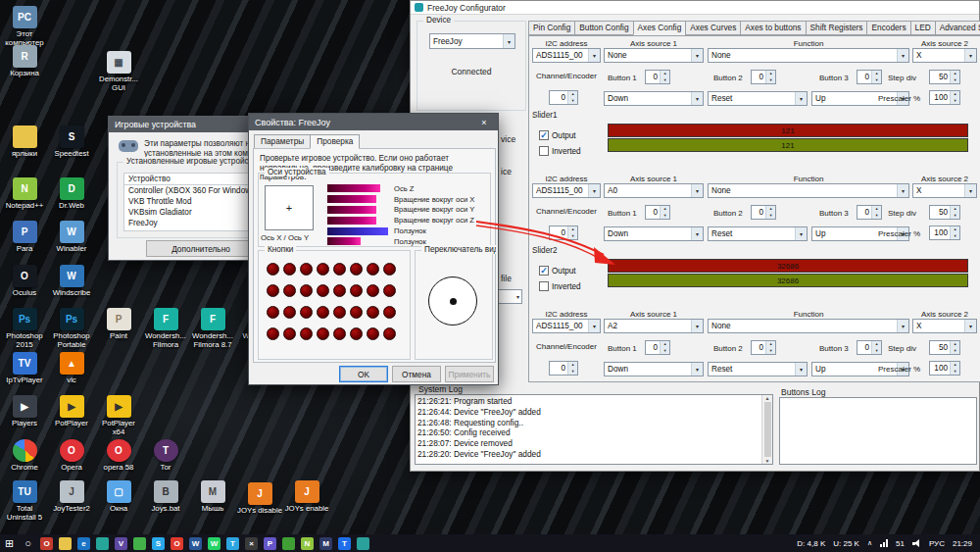 Image resolution: width=980 pixels, height=552 pixels. Describe the element at coordinates (24, 281) in the screenshot. I see `desktop-icon-oculus: O Oculus` at that location.